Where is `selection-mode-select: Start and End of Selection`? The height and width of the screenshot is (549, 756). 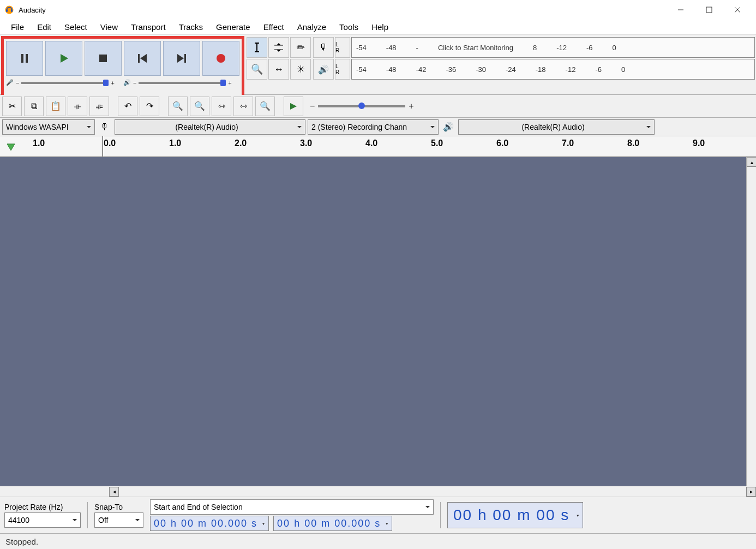 selection-mode-select: Start and End of Selection is located at coordinates (292, 507).